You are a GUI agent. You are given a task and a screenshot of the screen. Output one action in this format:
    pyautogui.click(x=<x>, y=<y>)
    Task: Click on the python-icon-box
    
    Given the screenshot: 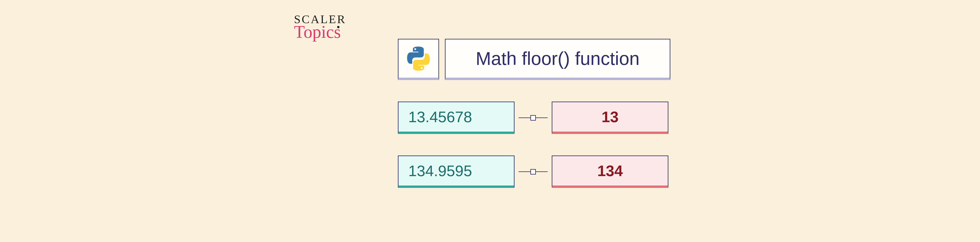 What is the action you would take?
    pyautogui.click(x=418, y=59)
    